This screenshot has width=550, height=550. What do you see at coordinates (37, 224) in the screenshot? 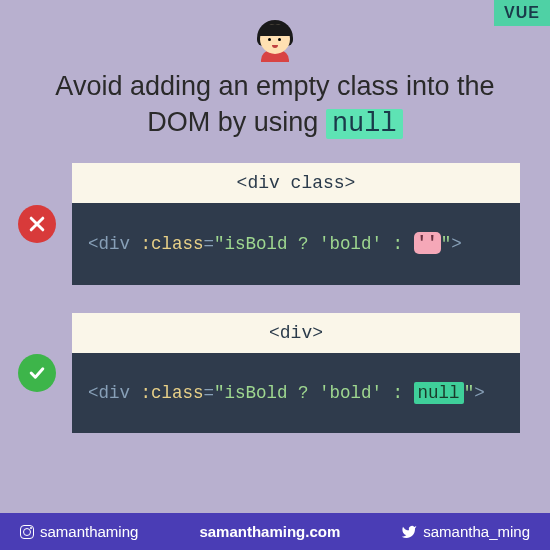
I see `cross-icon` at bounding box center [37, 224].